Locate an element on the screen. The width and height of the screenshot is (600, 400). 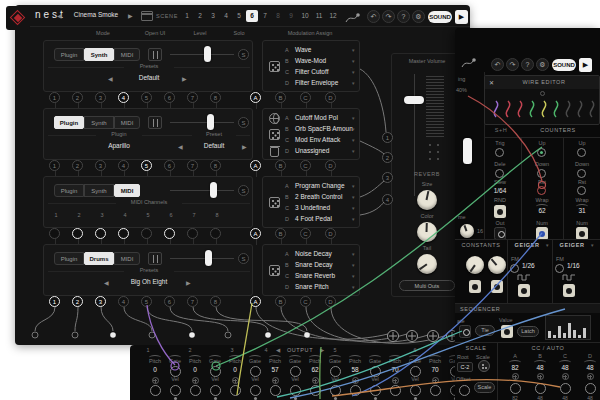
slot-d-jack: D is located at coordinates (330, 98).